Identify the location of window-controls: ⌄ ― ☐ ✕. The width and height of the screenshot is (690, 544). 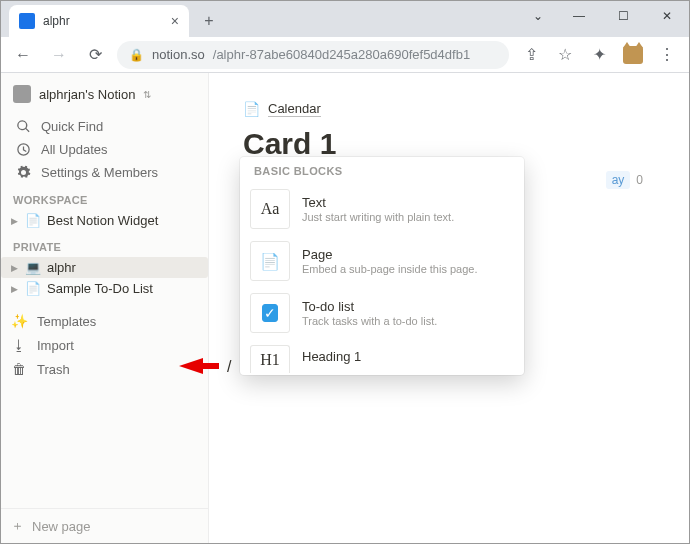
(604, 16).